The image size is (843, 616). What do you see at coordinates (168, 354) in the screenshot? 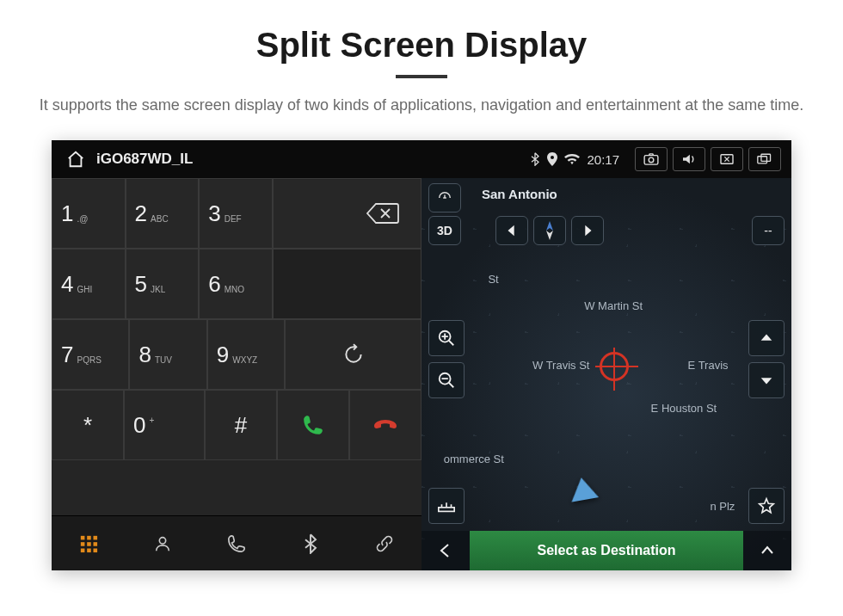
I see `key-8: 8TUV` at bounding box center [168, 354].